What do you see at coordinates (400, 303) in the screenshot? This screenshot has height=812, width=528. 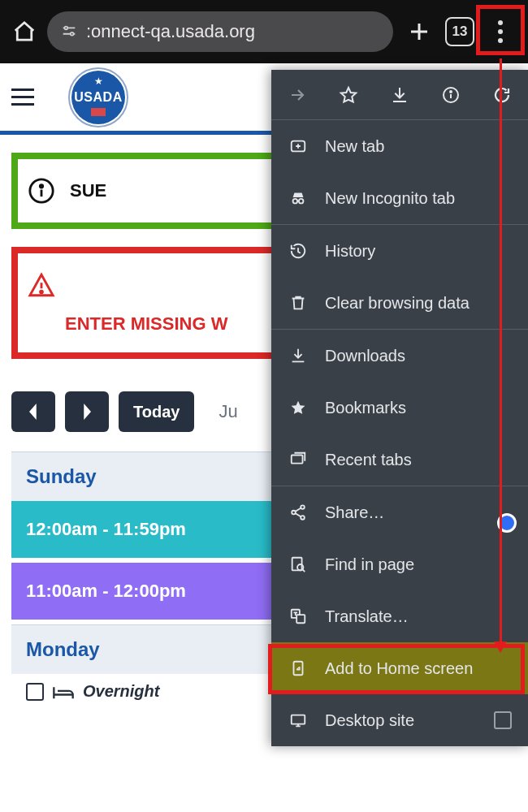 I see `menu-clear-data: Clear browsing data` at bounding box center [400, 303].